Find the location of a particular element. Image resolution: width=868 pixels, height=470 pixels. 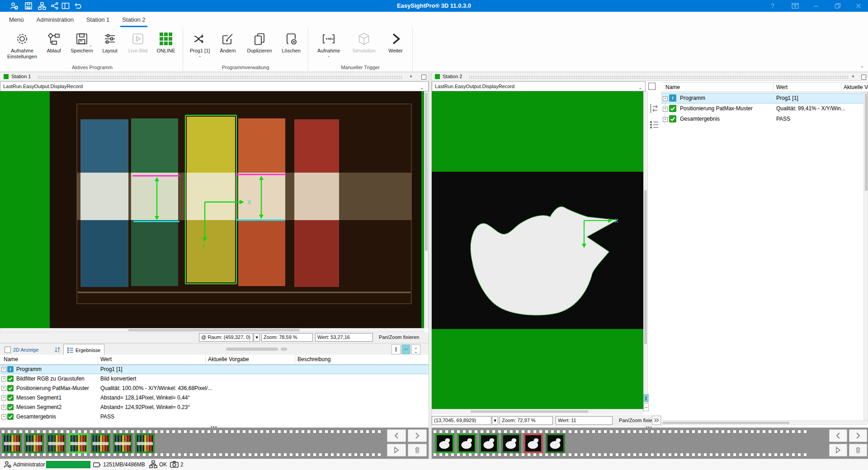

station1-source-dropdown: LastRun.EasyOutput.DisplayRecord ⌄ is located at coordinates (214, 86).